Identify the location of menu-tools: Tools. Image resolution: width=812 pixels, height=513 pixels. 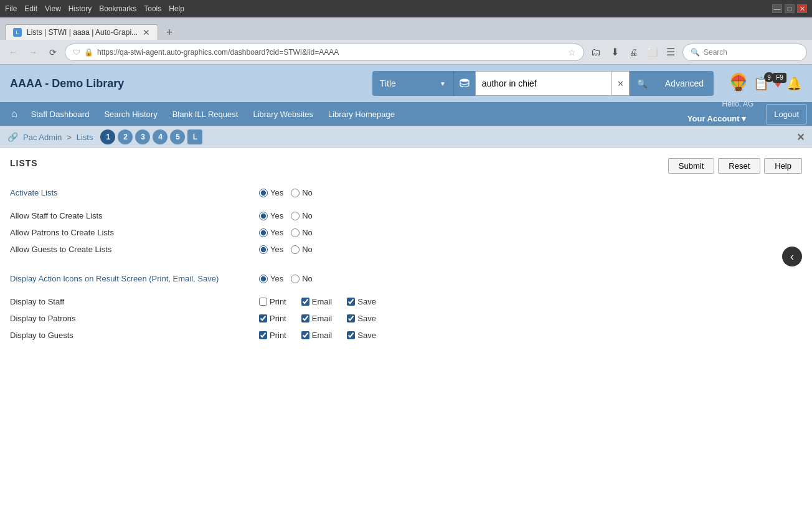
(153, 9).